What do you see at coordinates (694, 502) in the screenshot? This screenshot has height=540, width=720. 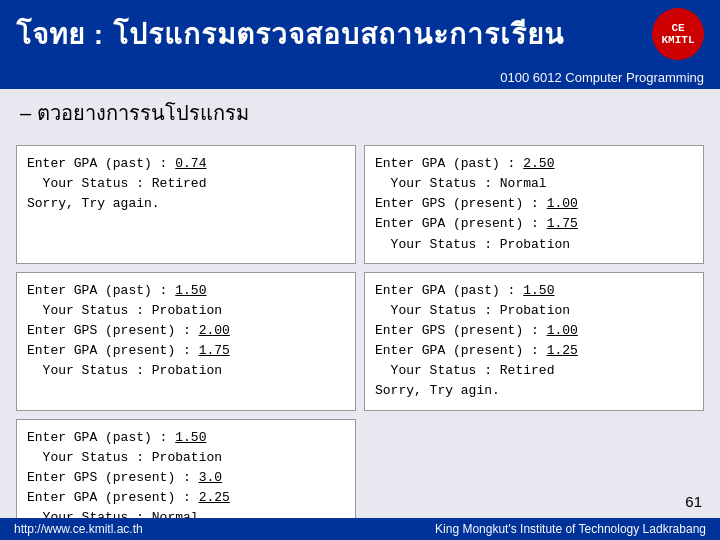 I see `page-number: 61` at bounding box center [694, 502].